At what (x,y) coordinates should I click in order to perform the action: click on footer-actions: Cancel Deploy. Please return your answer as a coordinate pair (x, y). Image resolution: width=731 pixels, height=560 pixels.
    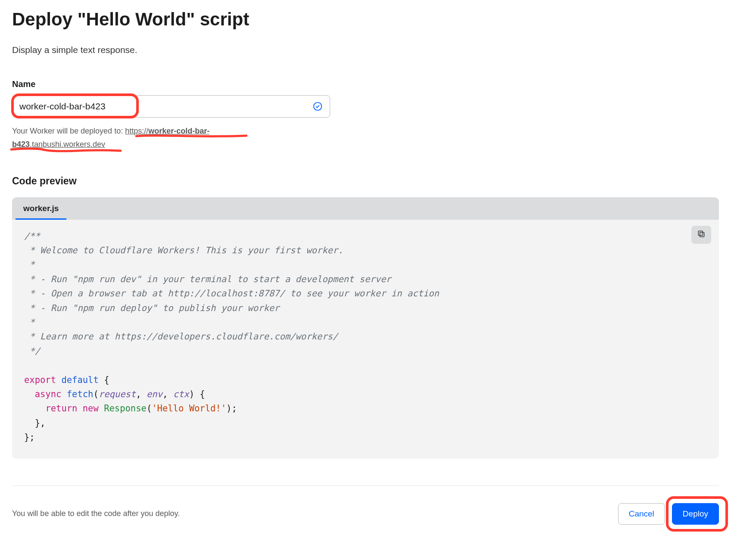
    Looking at the image, I should click on (669, 514).